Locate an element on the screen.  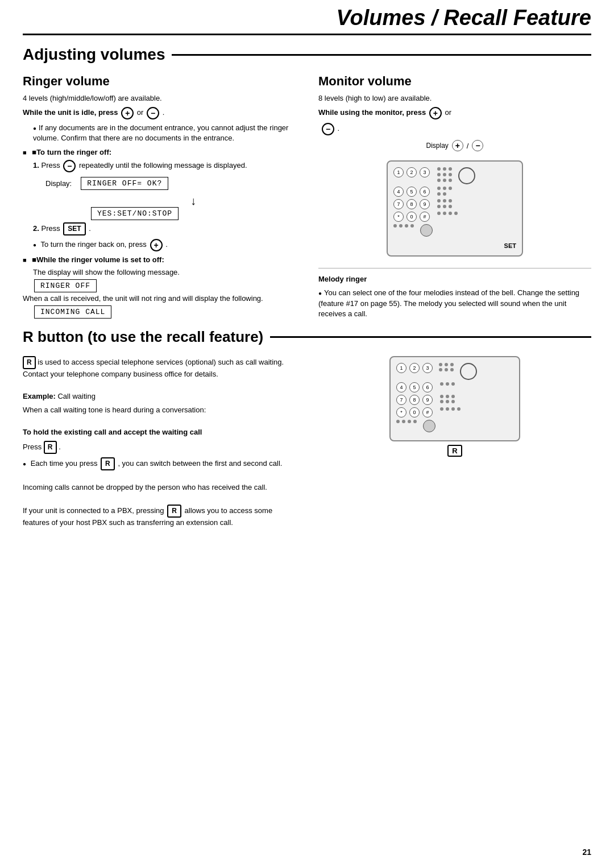
key-5: 5 is located at coordinates (412, 192).